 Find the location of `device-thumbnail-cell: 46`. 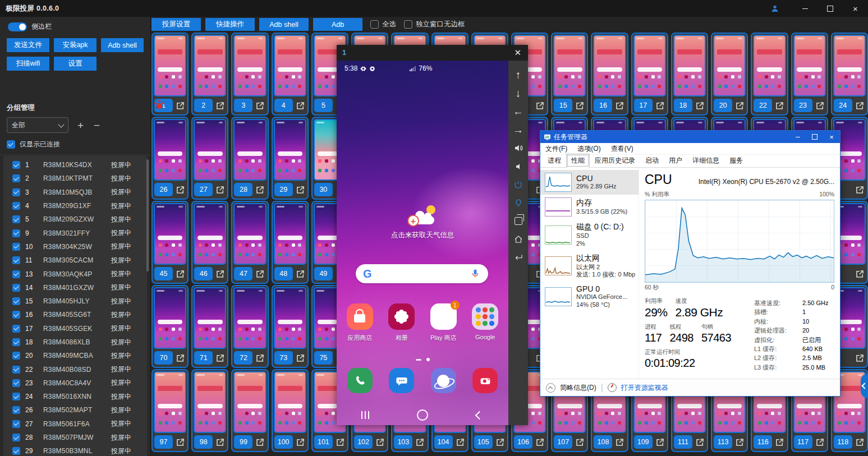

device-thumbnail-cell: 46 is located at coordinates (210, 242).